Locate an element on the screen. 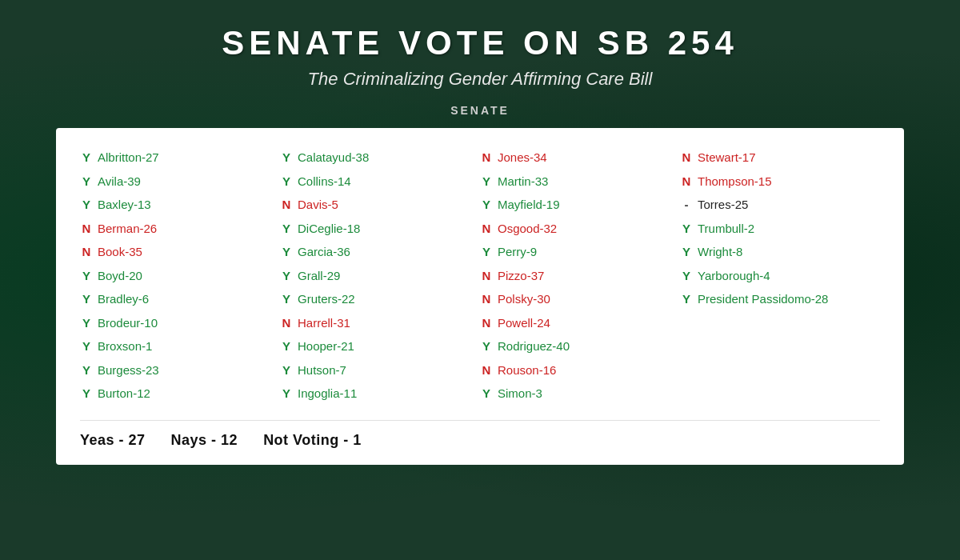 This screenshot has width=960, height=560. page-subtitle: The Criminalizing Gender Affirming Care … is located at coordinates (480, 79).